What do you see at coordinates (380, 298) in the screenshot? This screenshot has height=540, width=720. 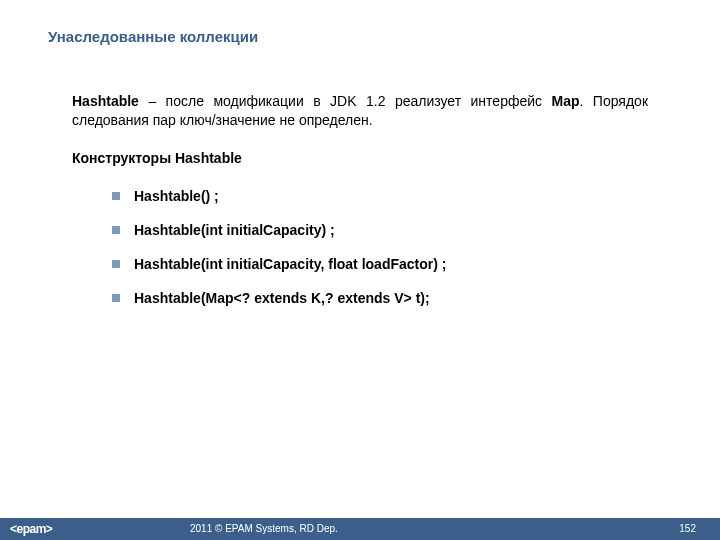 I see `list-item: Hashtable(Map<? extends K,? extends V> t…` at bounding box center [380, 298].